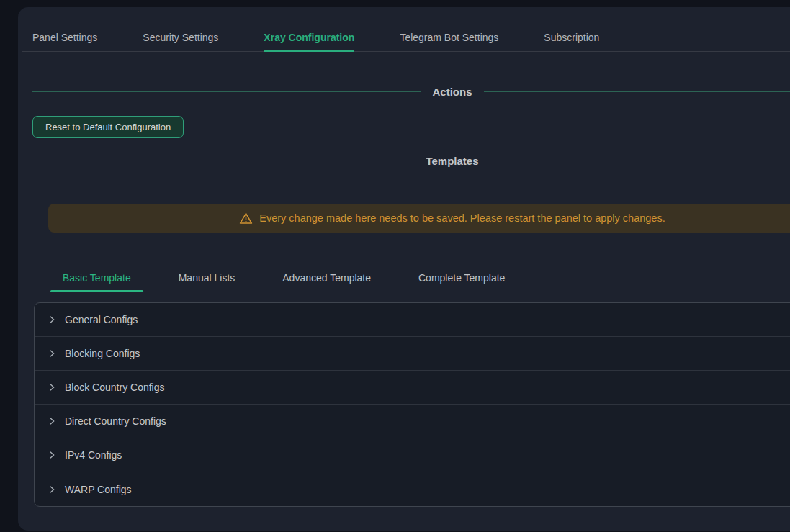 The width and height of the screenshot is (790, 532). What do you see at coordinates (412, 490) in the screenshot?
I see `collapse-row-warp-configs: WARP Configs` at bounding box center [412, 490].